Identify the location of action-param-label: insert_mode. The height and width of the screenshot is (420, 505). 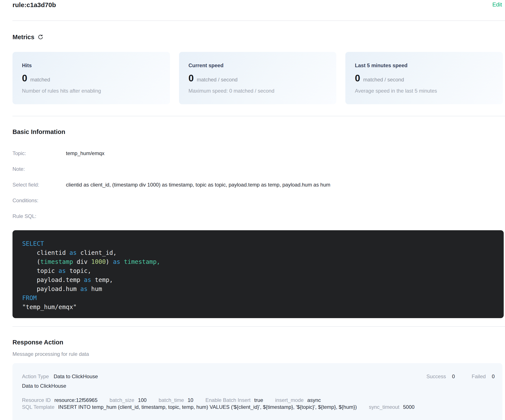
(289, 400).